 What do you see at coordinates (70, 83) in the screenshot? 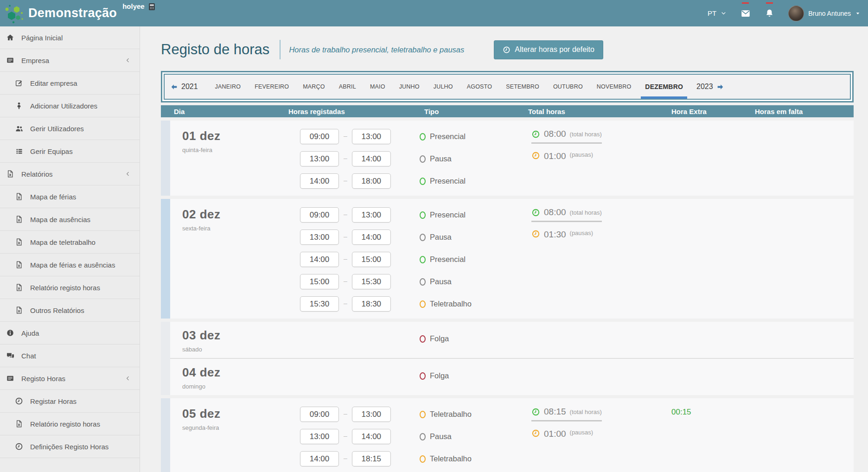
I see `sidebar-item-editar-empresa: Editar empresa` at bounding box center [70, 83].